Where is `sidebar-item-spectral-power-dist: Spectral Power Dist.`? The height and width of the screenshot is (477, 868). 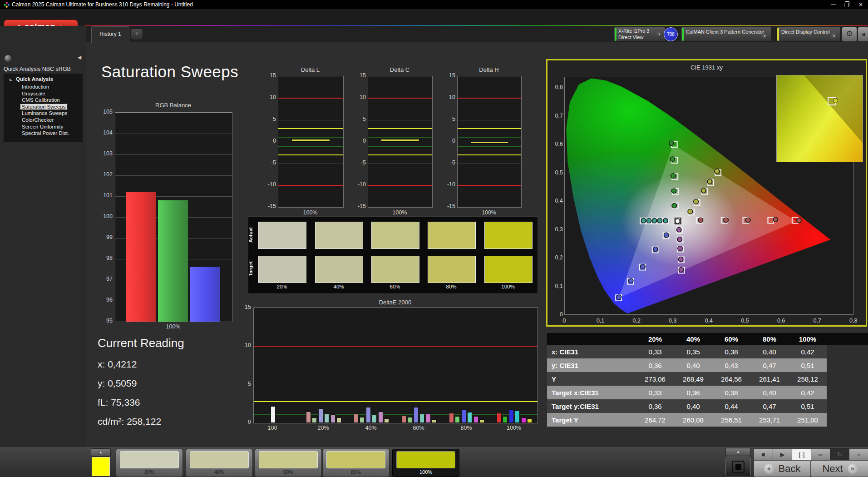
sidebar-item-spectral-power-dist: Spectral Power Dist. is located at coordinates (43, 134).